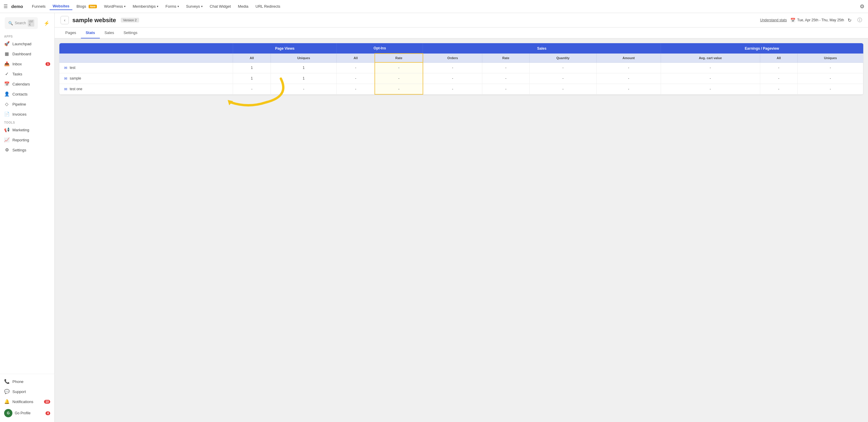 The image size is (868, 422). Describe the element at coordinates (862, 7) in the screenshot. I see `settings-gear-icon: ⚙` at that location.